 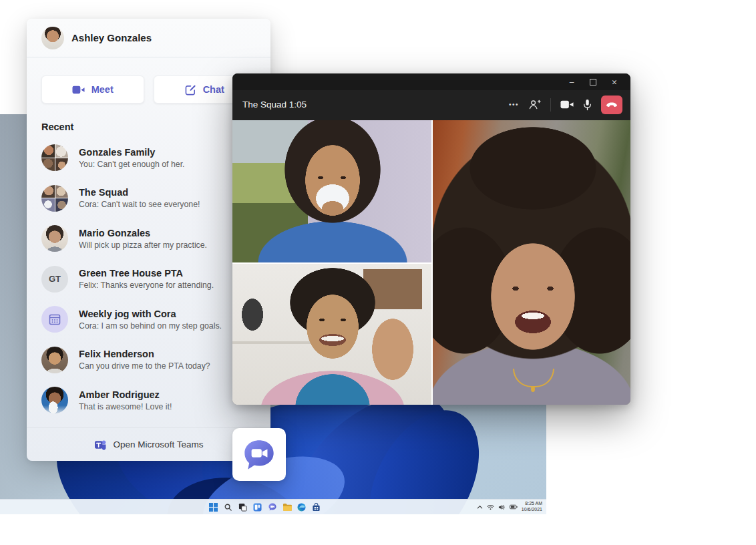 I want to click on minimize-button: –, so click(x=572, y=81).